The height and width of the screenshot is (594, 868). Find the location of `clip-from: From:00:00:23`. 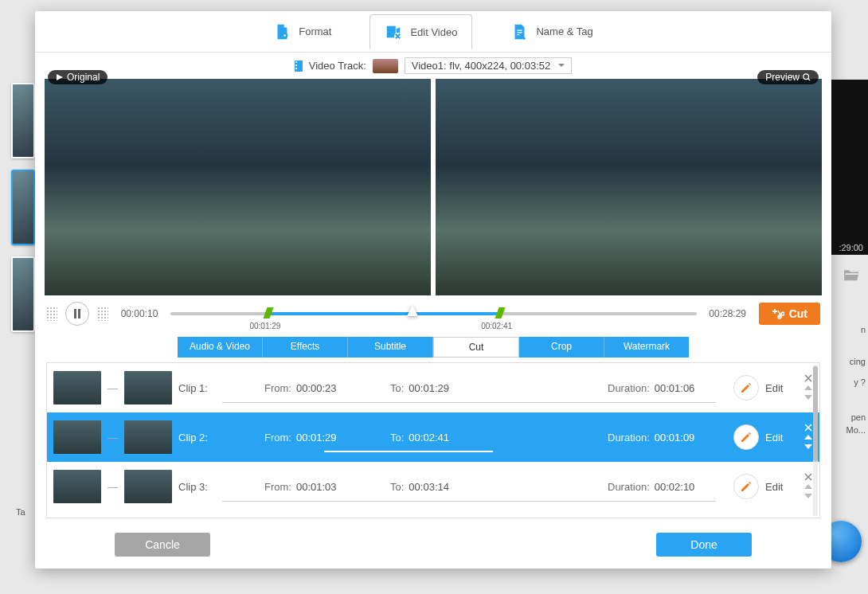

clip-from: From:00:00:23 is located at coordinates (324, 389).